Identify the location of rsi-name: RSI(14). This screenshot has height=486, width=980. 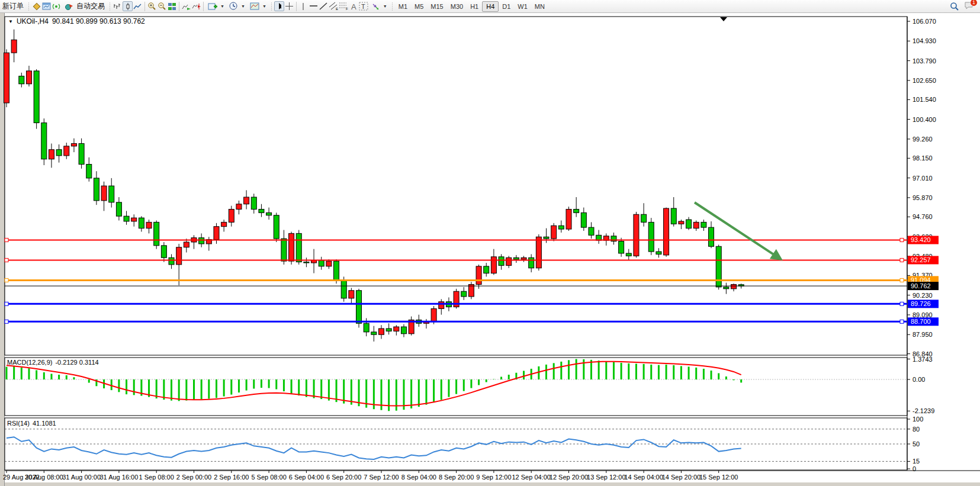
(18, 423).